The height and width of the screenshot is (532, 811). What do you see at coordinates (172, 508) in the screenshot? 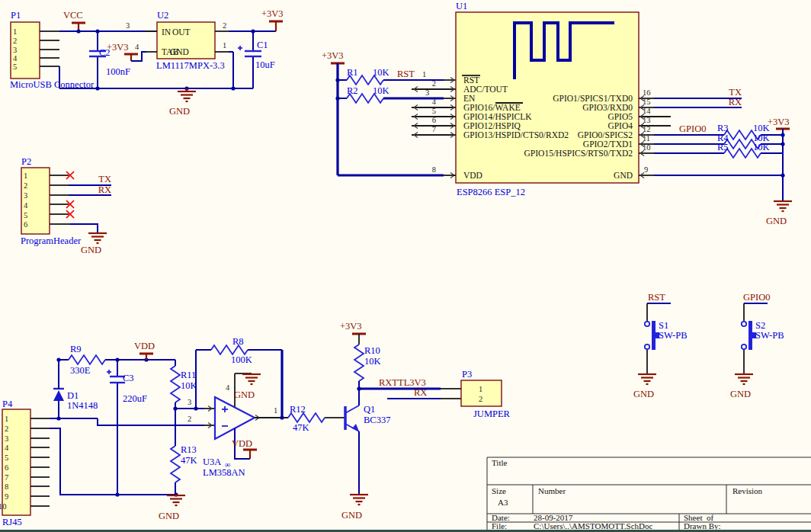
I see `gnd-port-amp: GND` at bounding box center [172, 508].